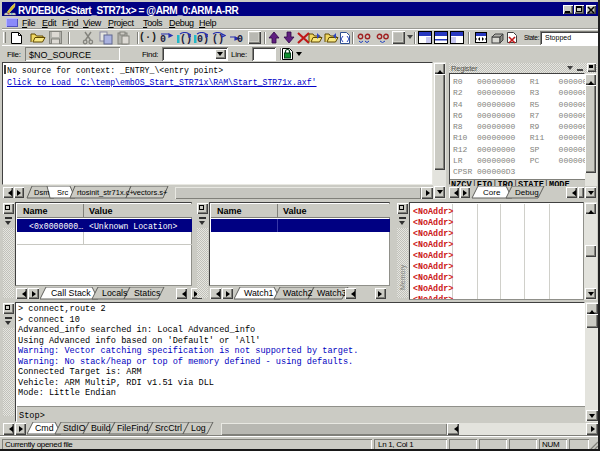  Describe the element at coordinates (298, 293) in the screenshot. I see `svg-text: Watch2` at that location.